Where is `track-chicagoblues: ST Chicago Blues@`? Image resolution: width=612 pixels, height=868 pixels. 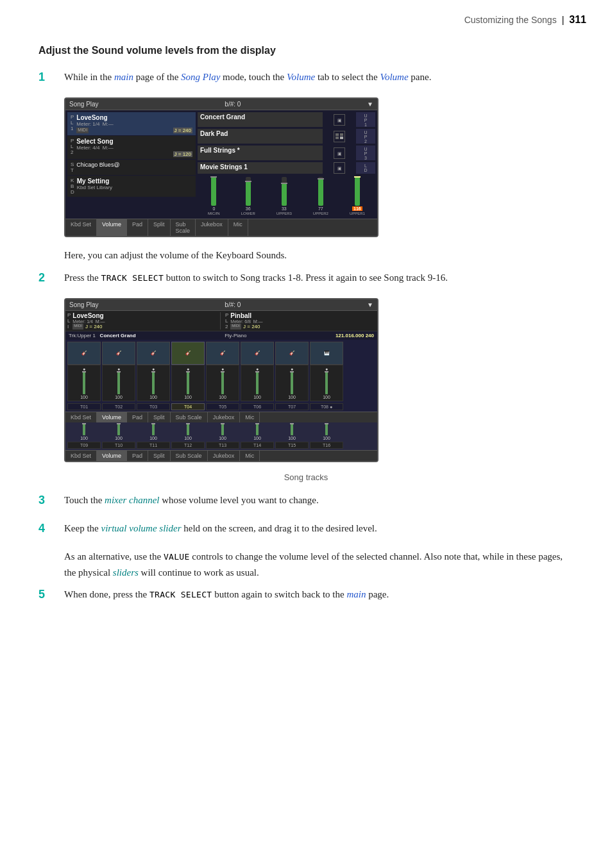
track-chicagoblues: ST Chicago Blues@ is located at coordinates (132, 167).